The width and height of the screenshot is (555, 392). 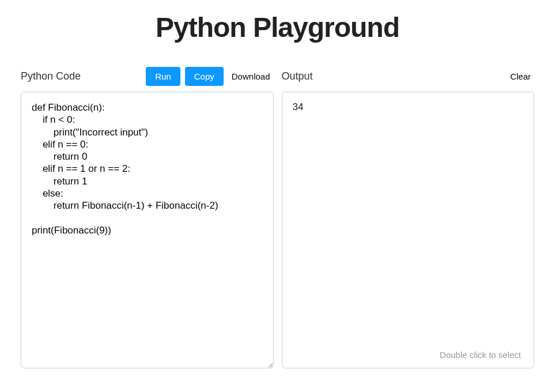 I want to click on code-panel-actions: Run Copy Download, so click(x=210, y=76).